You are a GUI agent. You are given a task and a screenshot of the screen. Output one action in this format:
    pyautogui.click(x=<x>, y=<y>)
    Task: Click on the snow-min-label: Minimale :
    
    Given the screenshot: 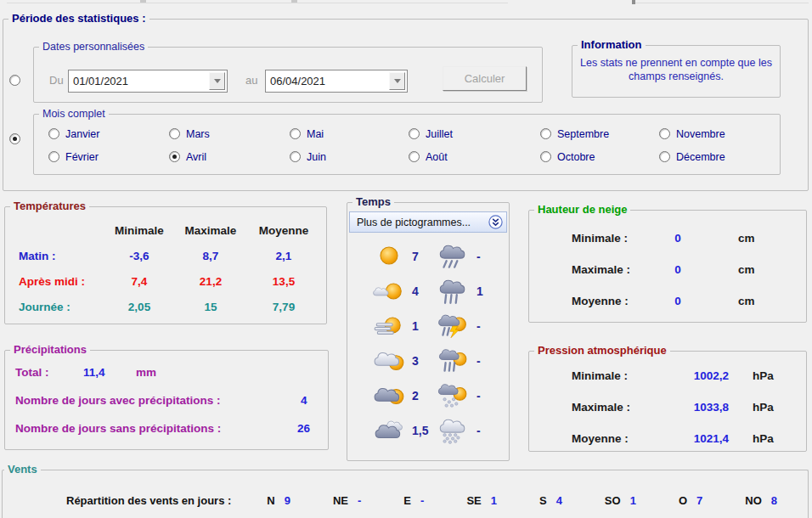 What is the action you would take?
    pyautogui.click(x=614, y=238)
    